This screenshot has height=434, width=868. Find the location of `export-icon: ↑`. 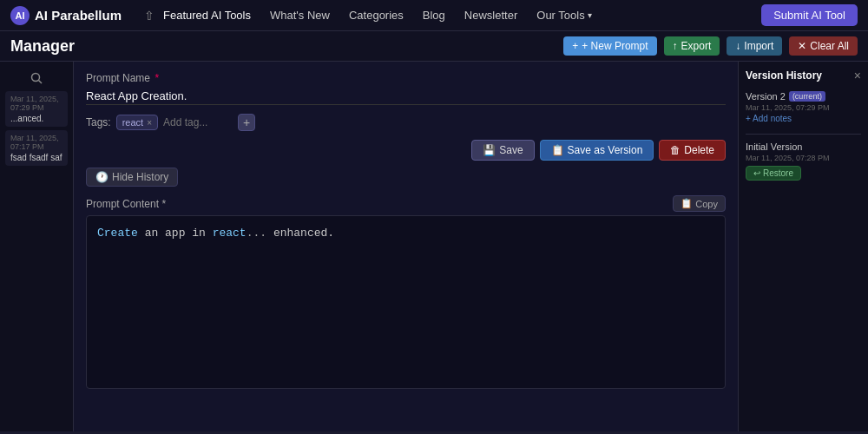

export-icon: ↑ is located at coordinates (675, 46).